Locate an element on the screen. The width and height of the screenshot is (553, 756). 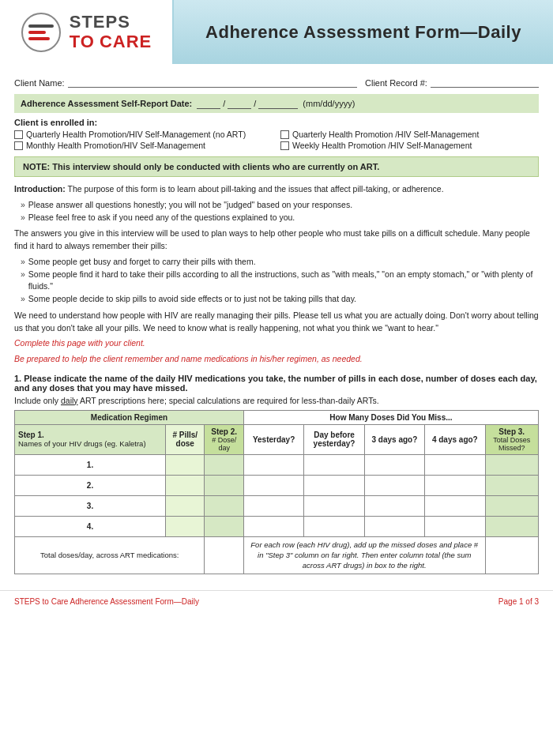
page-header: STEPS TO CARE Adherence Assessment Form—… is located at coordinates (276, 32).